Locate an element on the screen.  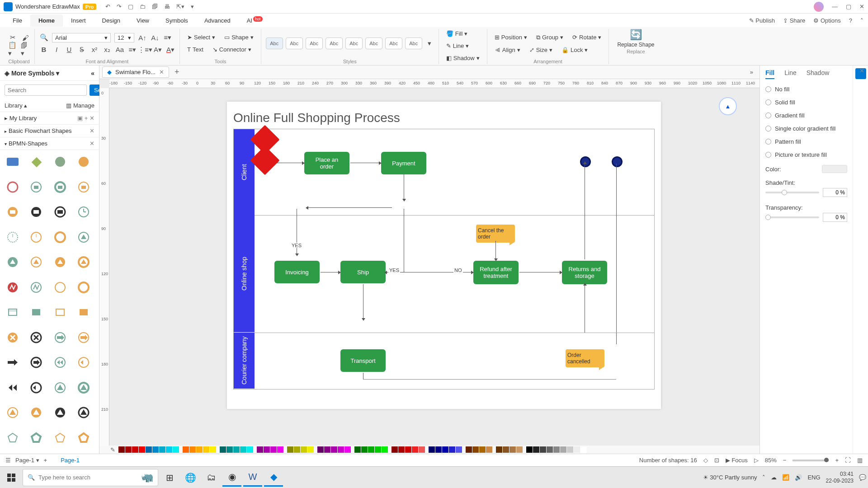
fit-page-icon: ◇ is located at coordinates (706, 460).